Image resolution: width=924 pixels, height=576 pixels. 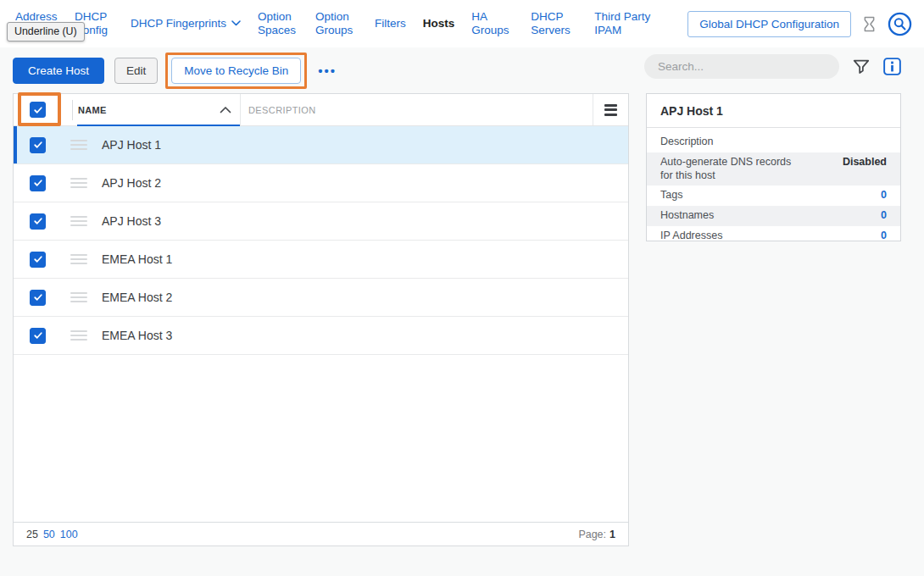 I want to click on page-number: 1, so click(x=612, y=534).